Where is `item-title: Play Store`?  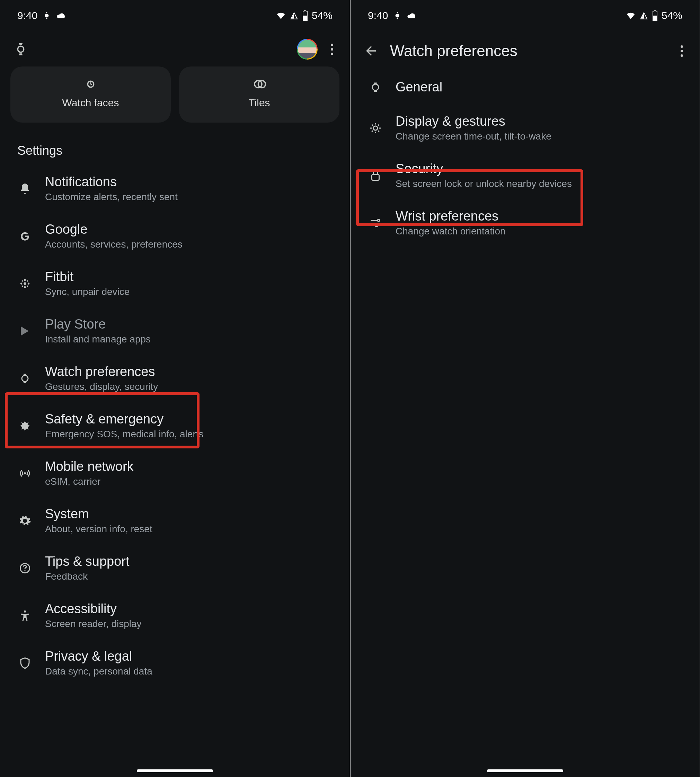 item-title: Play Store is located at coordinates (98, 324).